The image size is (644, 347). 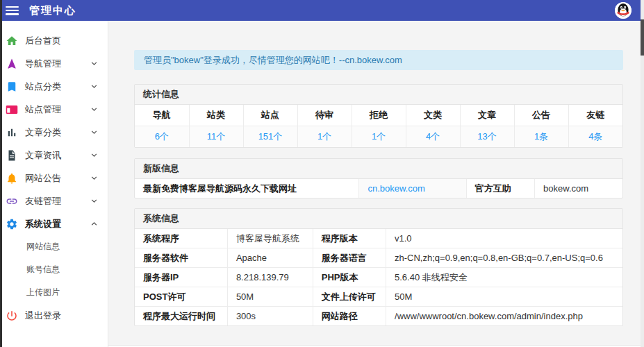 What do you see at coordinates (623, 10) in the screenshot?
I see `user-avatar` at bounding box center [623, 10].